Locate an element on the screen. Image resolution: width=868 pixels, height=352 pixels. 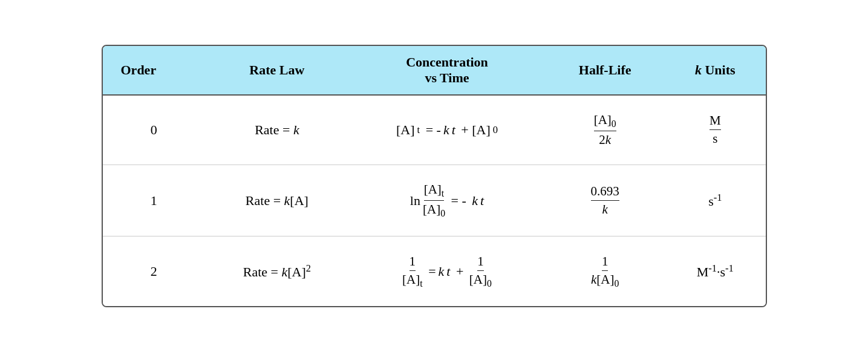
halflife-2-frac: 1 k[A]0 is located at coordinates (605, 272).